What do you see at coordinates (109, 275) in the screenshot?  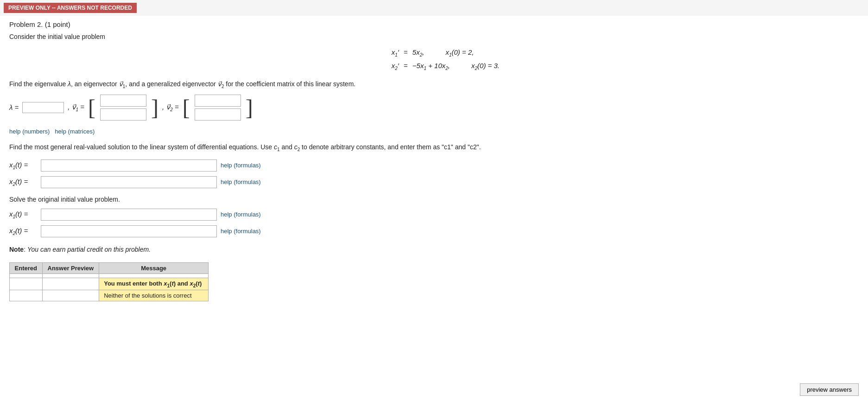 I see `table-row` at bounding box center [109, 275].